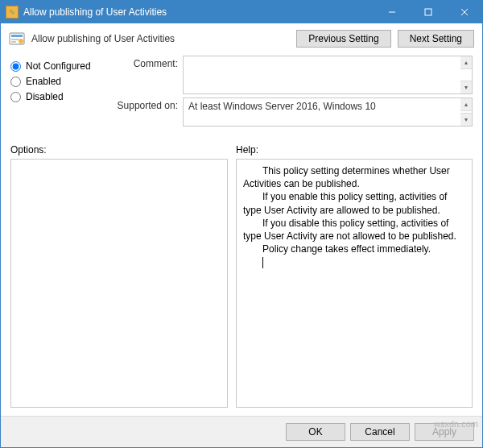 The width and height of the screenshot is (483, 448). Describe the element at coordinates (316, 432) in the screenshot. I see `ok-button: OK` at that location.